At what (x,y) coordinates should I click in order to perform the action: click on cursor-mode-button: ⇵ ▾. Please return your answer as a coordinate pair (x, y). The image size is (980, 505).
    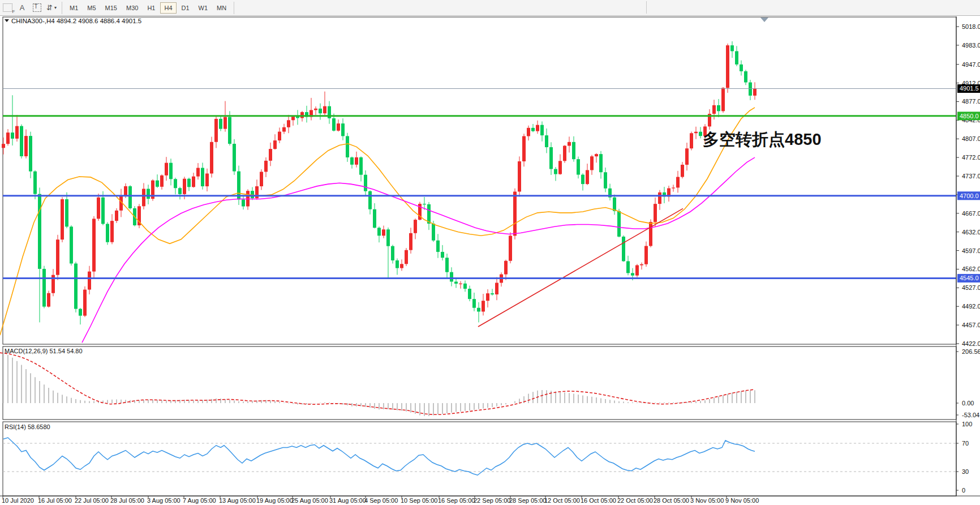
    Looking at the image, I should click on (51, 8).